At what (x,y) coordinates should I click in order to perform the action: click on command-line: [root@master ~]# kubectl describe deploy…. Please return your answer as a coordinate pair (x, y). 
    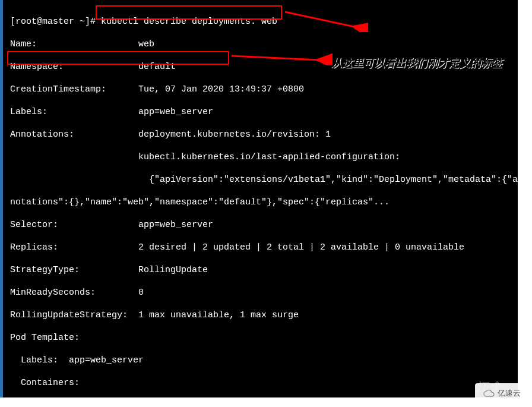
    Looking at the image, I should click on (264, 21).